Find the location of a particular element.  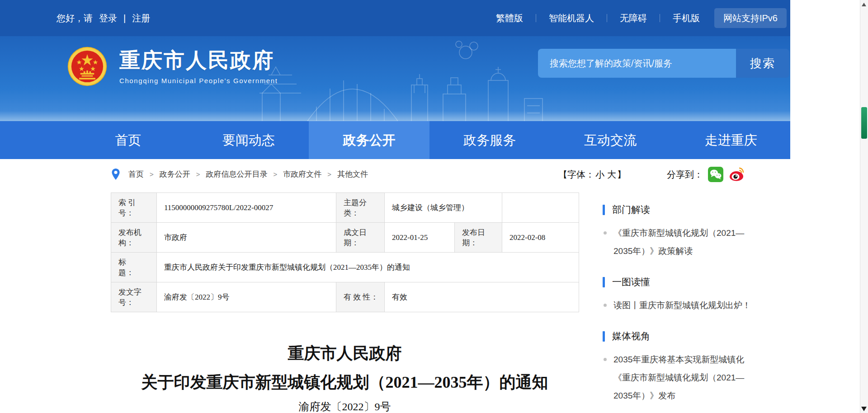

index-number-value: 11500000009275780L/2022-00027 is located at coordinates (247, 208).